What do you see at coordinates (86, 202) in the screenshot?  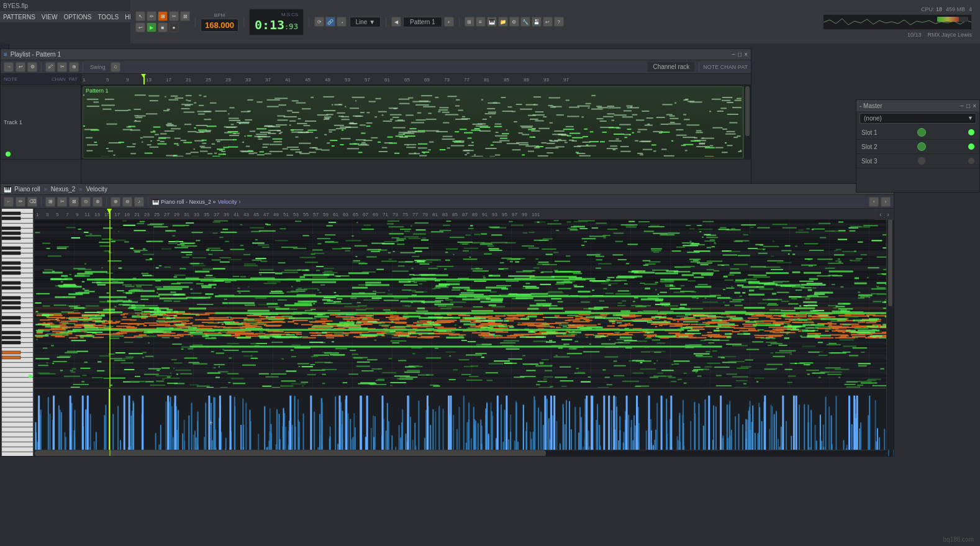 I see `pr-tool-detuner: ⊙` at bounding box center [86, 202].